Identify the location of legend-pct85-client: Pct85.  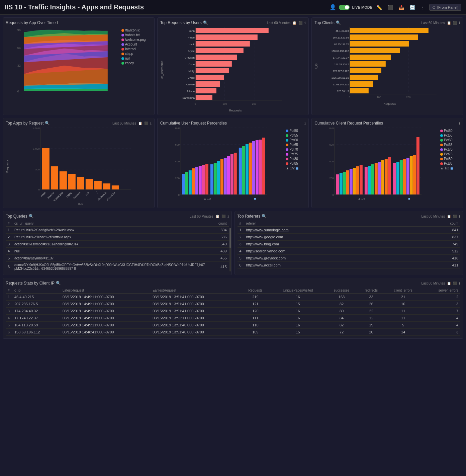
(450, 163).